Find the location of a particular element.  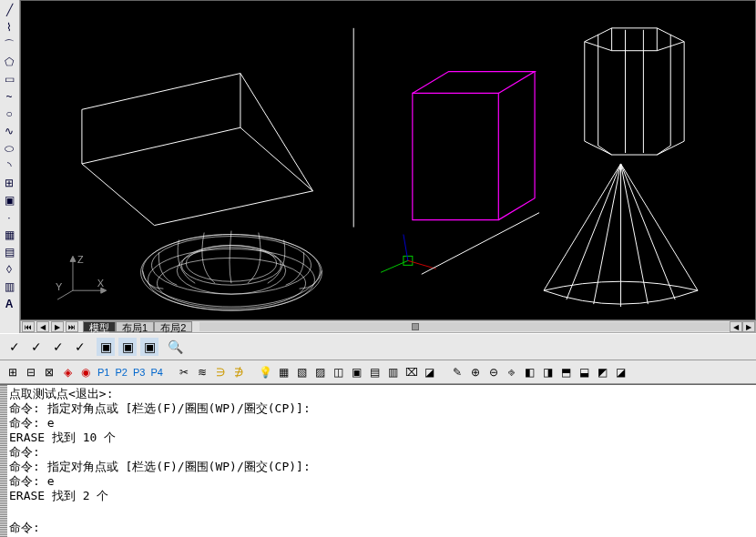

axis-z-label: Z is located at coordinates (80, 259).